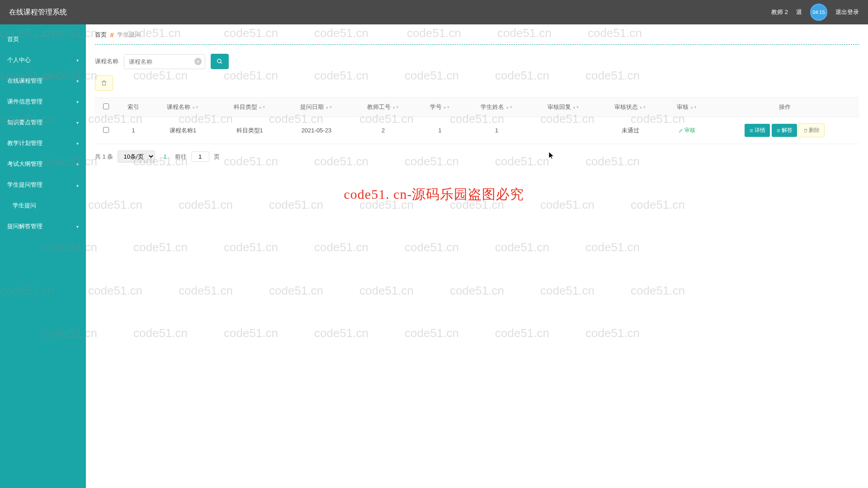  Describe the element at coordinates (564, 131) in the screenshot. I see `cell-review-reply` at that location.